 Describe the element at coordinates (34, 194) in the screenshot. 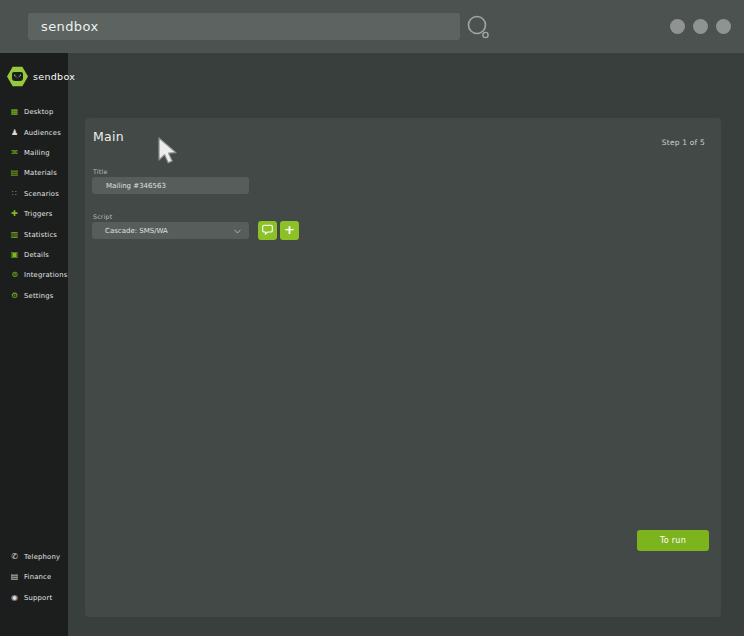

I see `sidebar-item-scenarios: ∷Scenarios` at that location.